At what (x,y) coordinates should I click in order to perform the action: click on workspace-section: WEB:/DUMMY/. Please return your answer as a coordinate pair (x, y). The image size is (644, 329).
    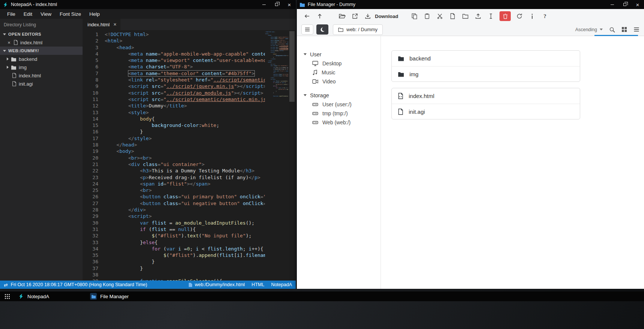
    Looking at the image, I should click on (41, 51).